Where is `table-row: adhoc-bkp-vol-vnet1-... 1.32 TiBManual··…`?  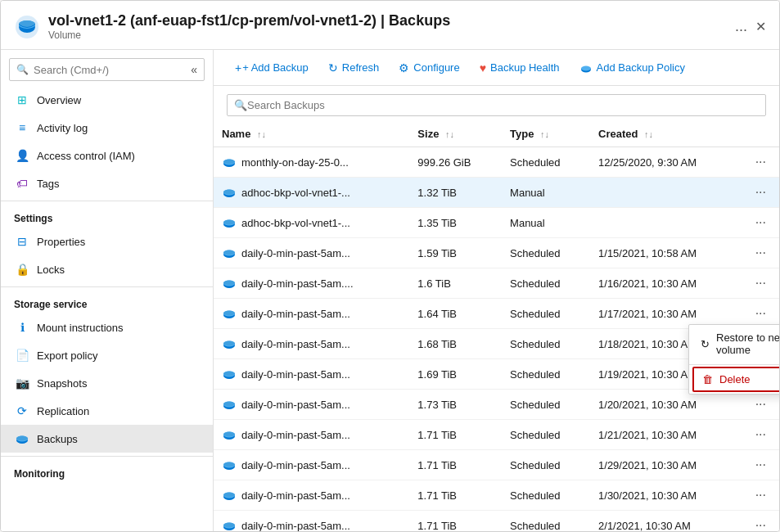 table-row: adhoc-bkp-vol-vnet1-... 1.32 TiBManual··… is located at coordinates (496, 193).